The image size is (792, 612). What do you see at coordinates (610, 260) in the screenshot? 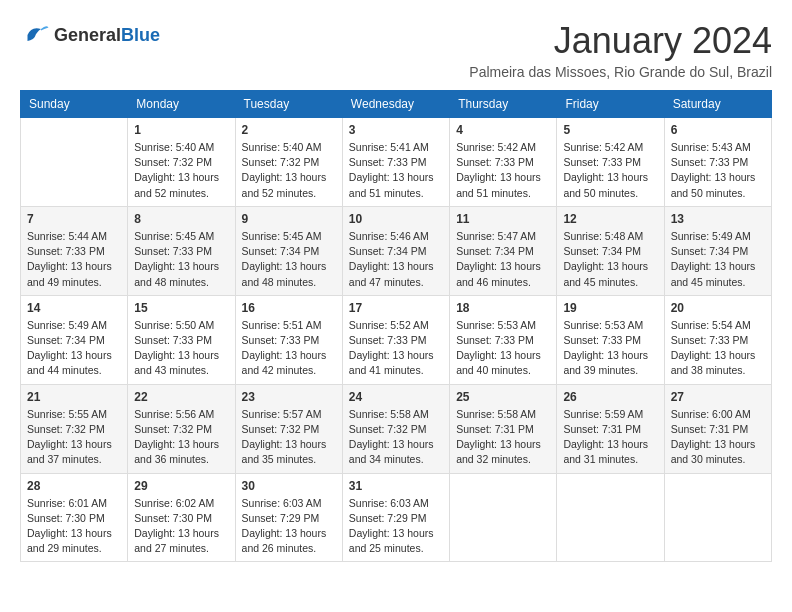
I see `day-info: Sunrise: 5:48 AM Sunset: 7:34 PM Dayligh…` at bounding box center [610, 260].